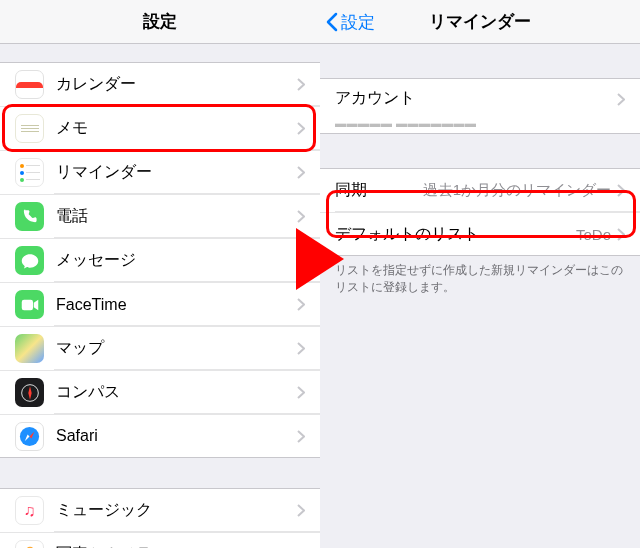 The height and width of the screenshot is (548, 640). What do you see at coordinates (350, 22) in the screenshot?
I see `back-button: 設定` at bounding box center [350, 22].